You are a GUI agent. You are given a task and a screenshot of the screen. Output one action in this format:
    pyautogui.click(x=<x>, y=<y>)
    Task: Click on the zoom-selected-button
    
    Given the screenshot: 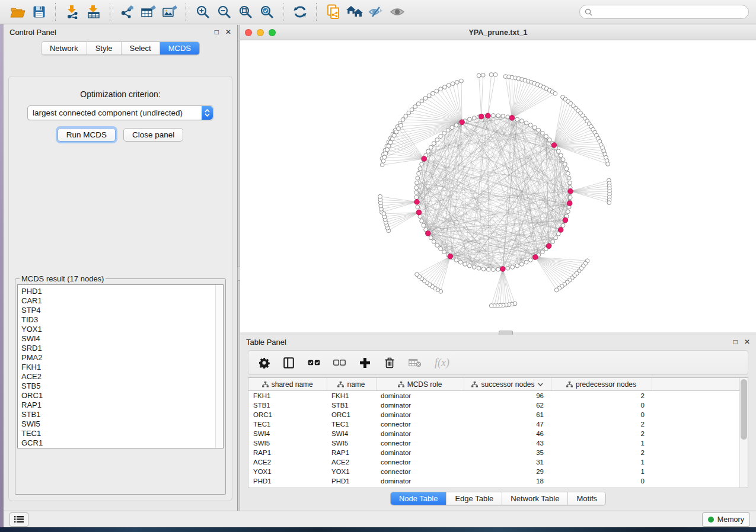 What is the action you would take?
    pyautogui.click(x=267, y=12)
    